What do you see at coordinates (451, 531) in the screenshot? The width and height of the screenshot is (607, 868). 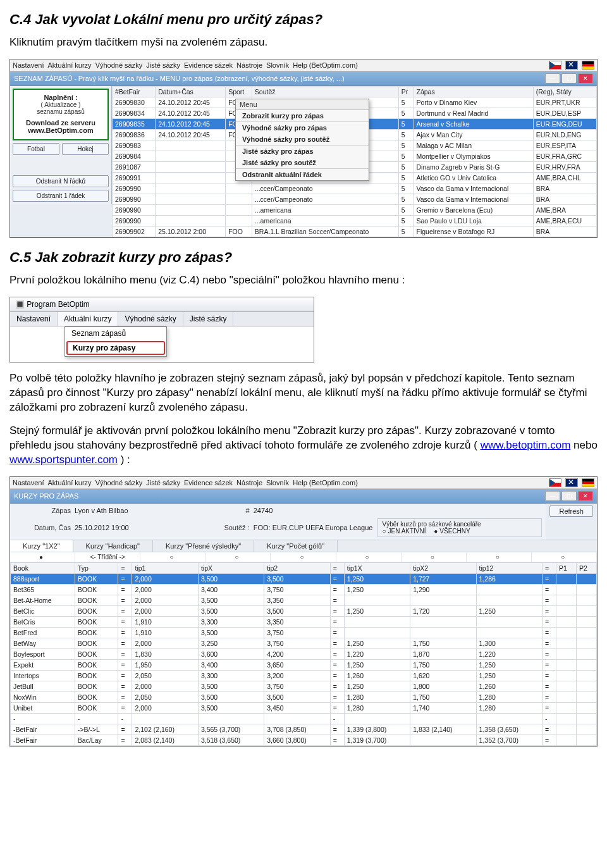 I see `radio-vsechny: VŠECHNY` at bounding box center [451, 531].